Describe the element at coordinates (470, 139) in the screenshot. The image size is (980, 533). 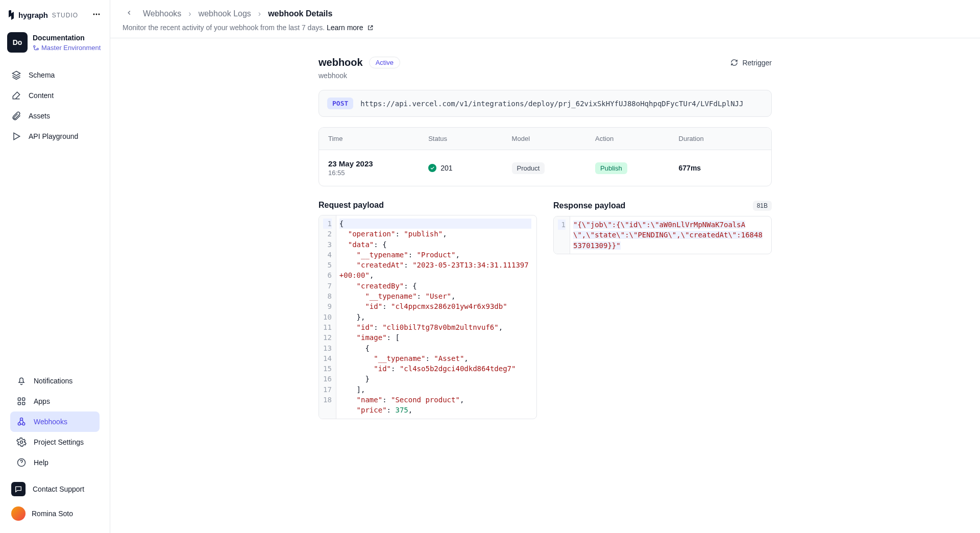
I see `col-status: Status` at that location.